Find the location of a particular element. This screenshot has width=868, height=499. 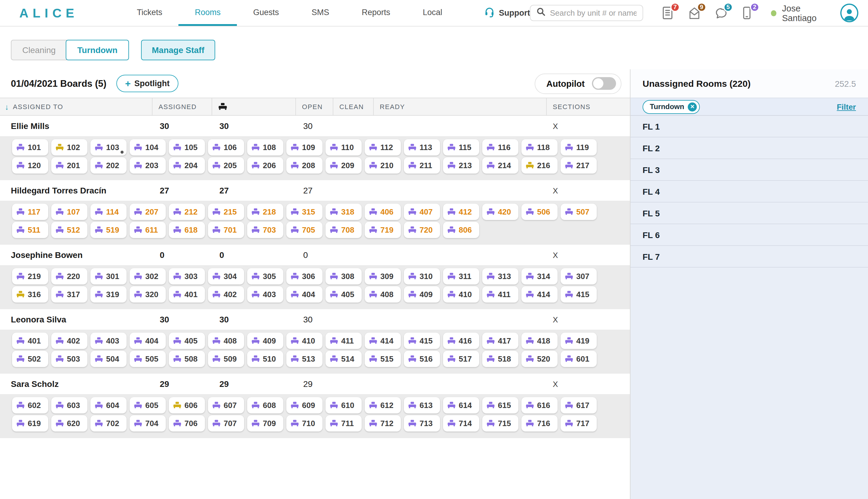

room-chip: 119 is located at coordinates (578, 147).